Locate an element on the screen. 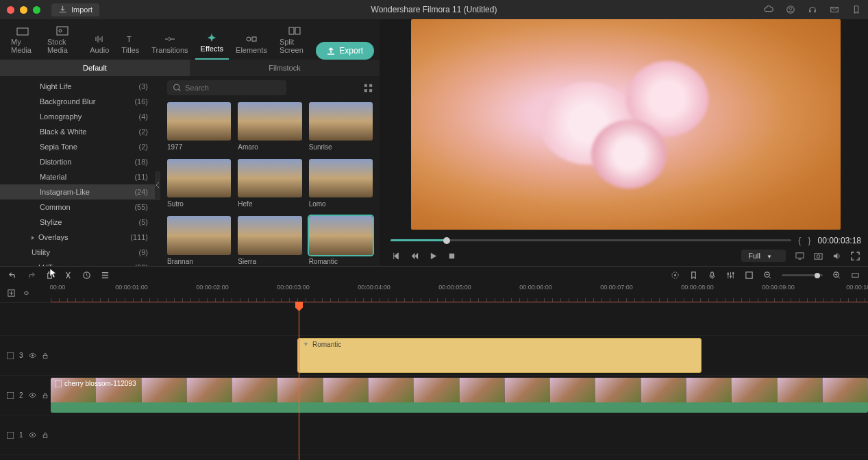  fullscreen-icon is located at coordinates (855, 256).